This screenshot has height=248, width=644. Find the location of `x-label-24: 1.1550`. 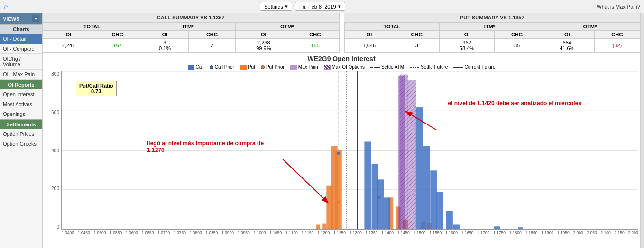

x-label-24: 1.1550 is located at coordinates (435, 233).